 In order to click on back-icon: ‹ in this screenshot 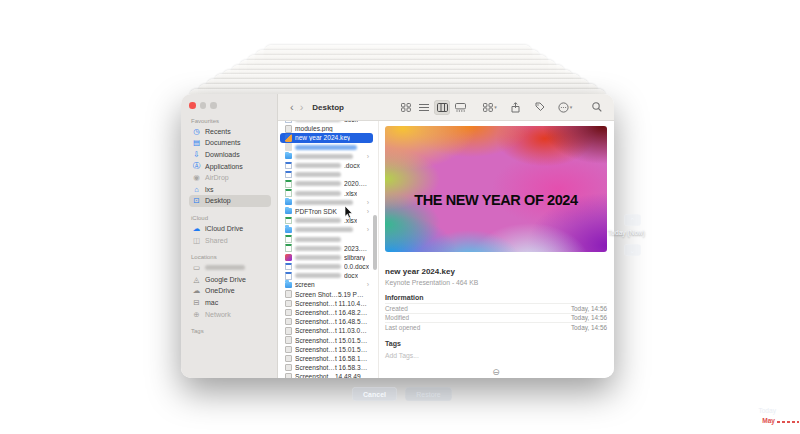, I will do `click(292, 108)`.